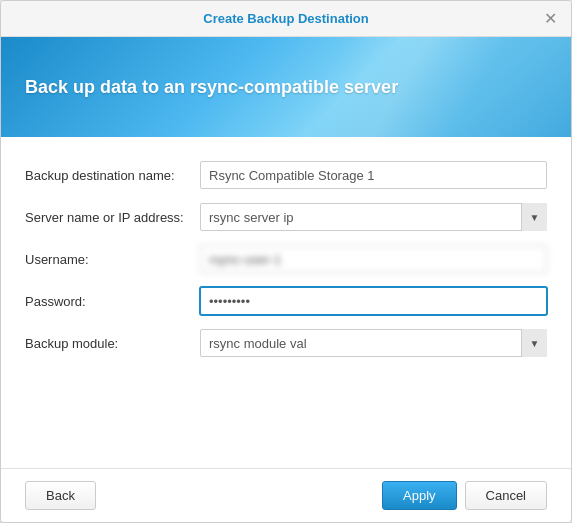  Describe the element at coordinates (550, 19) in the screenshot. I see `close-icon: ✕` at that location.